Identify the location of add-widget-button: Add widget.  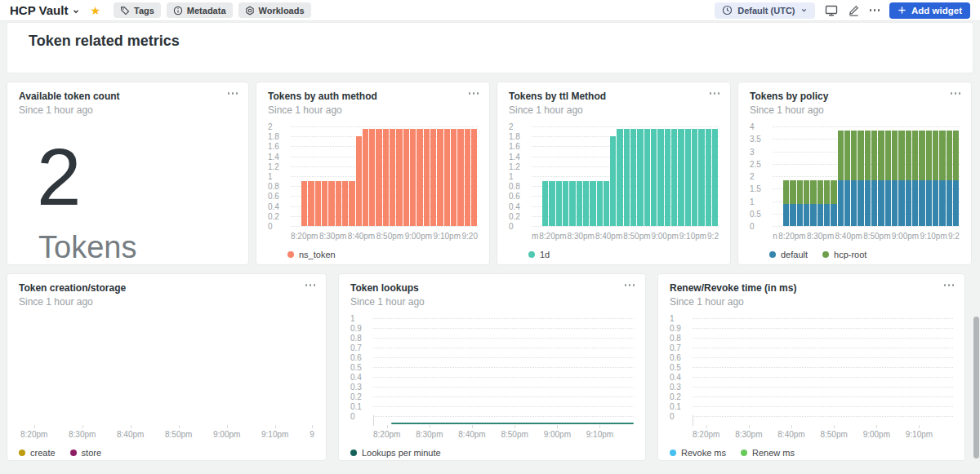
(929, 11).